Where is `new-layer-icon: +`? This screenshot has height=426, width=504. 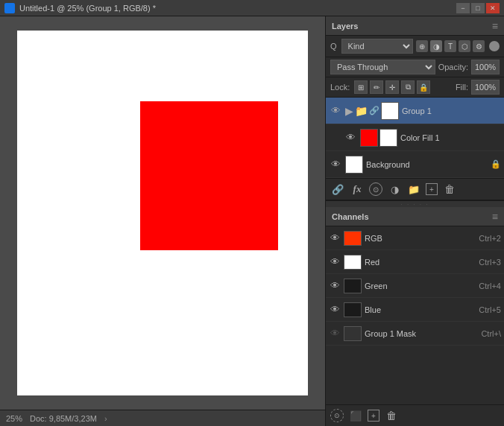
new-layer-icon: + is located at coordinates (432, 189).